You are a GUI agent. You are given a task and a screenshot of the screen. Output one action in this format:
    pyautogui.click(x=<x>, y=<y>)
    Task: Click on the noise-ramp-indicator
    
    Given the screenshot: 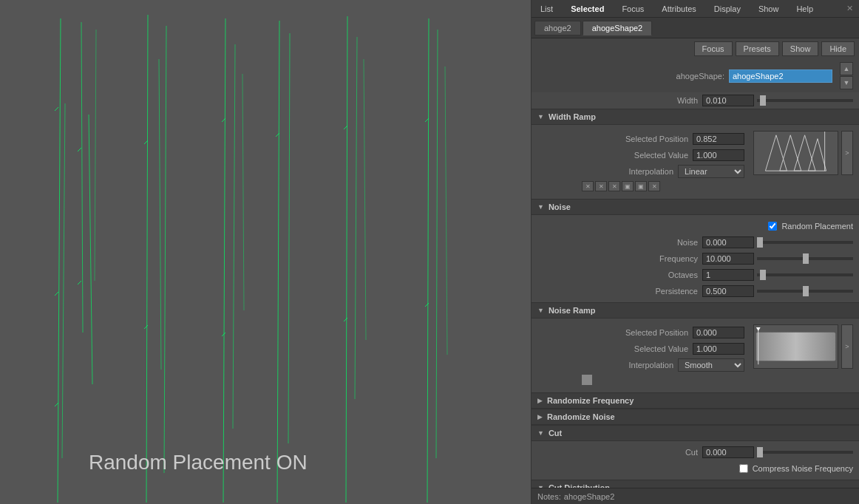 What is the action you would take?
    pyautogui.click(x=587, y=380)
    